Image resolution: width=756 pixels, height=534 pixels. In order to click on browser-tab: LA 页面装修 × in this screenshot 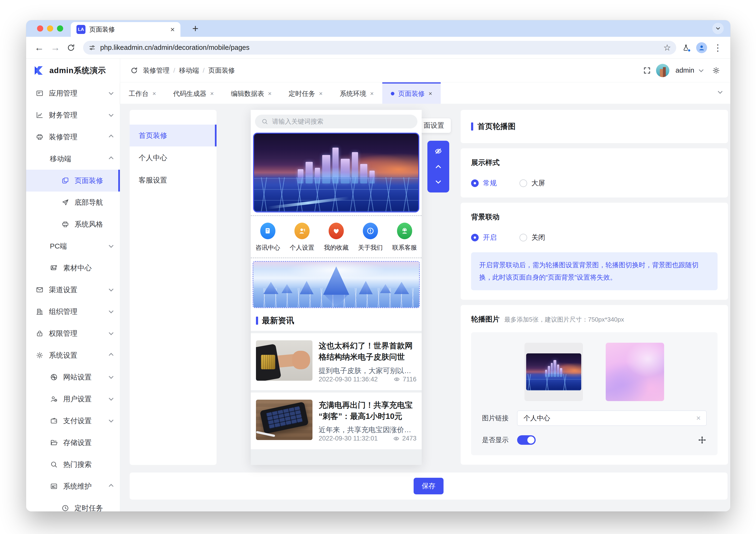, I will do `click(126, 30)`.